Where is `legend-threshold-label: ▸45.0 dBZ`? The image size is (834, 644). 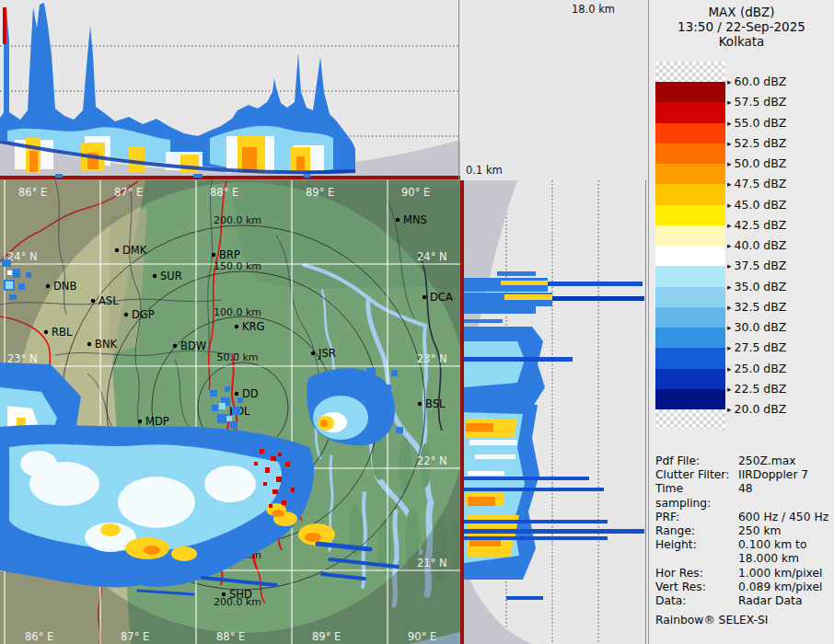
legend-threshold-label: ▸45.0 dBZ is located at coordinates (757, 204).